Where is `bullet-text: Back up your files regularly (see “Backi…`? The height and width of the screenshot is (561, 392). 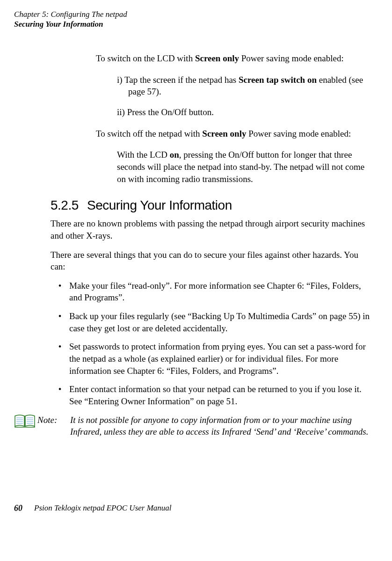 bullet-text: Back up your files regularly (see “Backi… is located at coordinates (221, 322).